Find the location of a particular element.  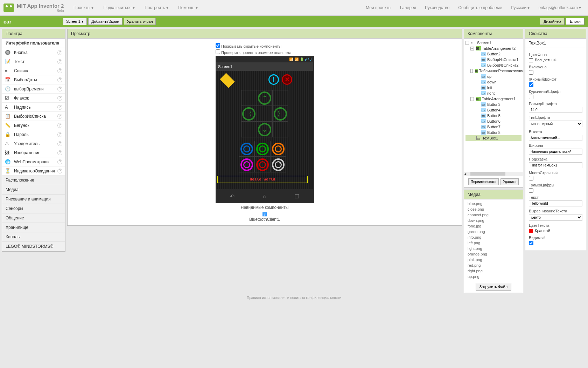

prop-bgcolor-value: Бесцветный is located at coordinates (556, 60).